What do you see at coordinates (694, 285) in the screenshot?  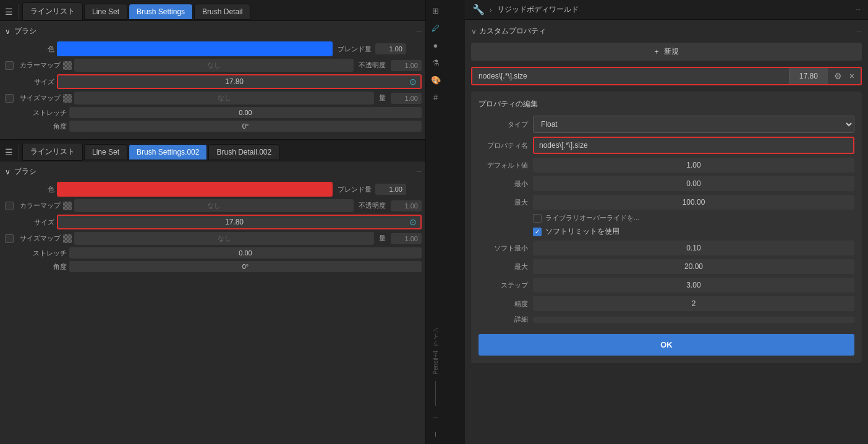 I see `step-value: 3.00` at bounding box center [694, 285].